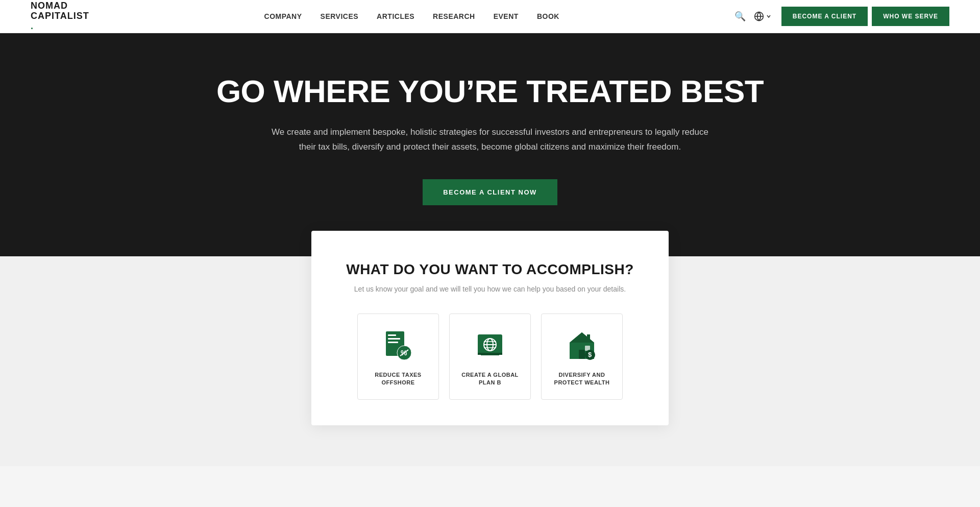  I want to click on nav-item-event: EVENT, so click(506, 16).